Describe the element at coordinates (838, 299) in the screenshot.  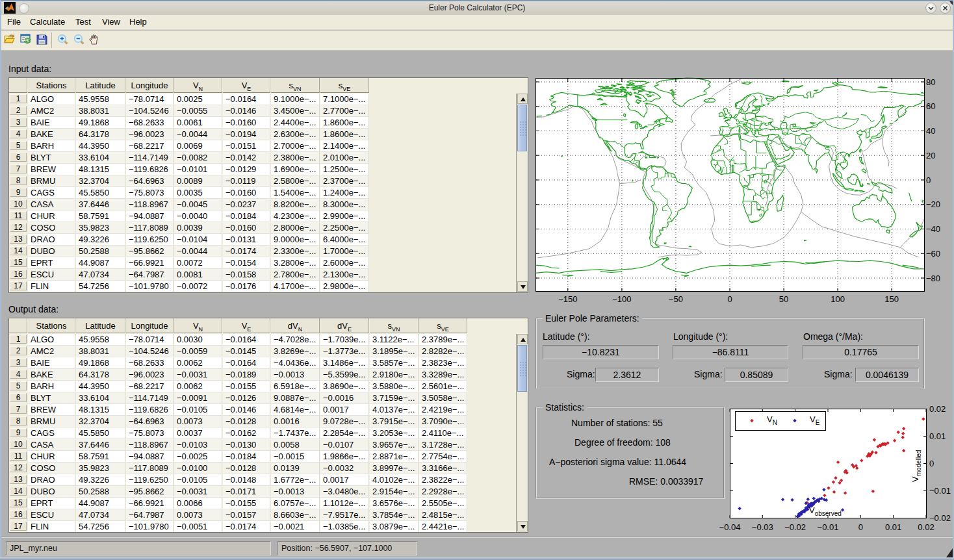
I see `svg-text: 100` at that location.